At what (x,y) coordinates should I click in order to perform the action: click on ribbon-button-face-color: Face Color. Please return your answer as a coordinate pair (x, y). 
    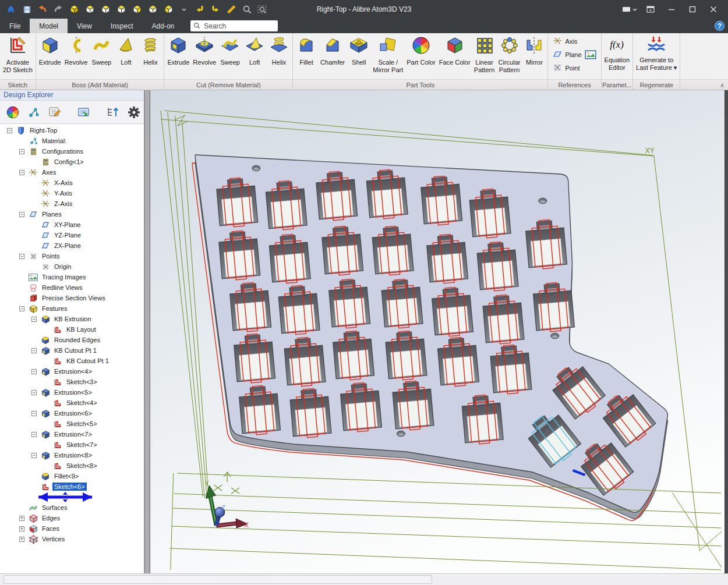
    Looking at the image, I should click on (455, 51).